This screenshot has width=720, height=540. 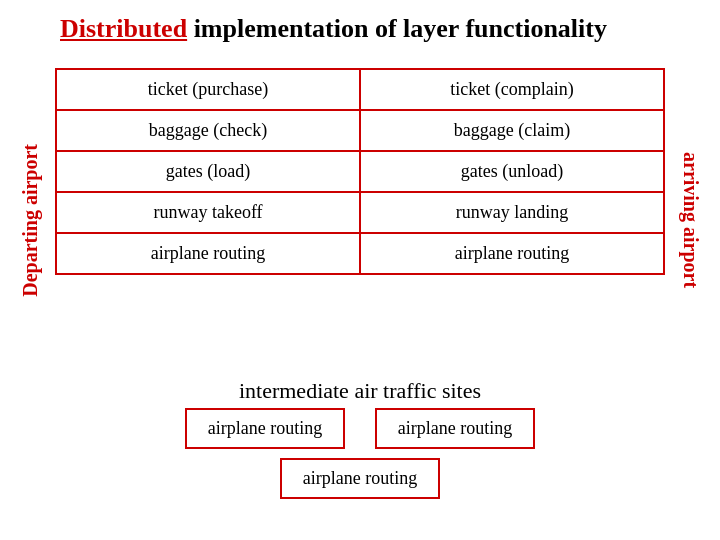 What do you see at coordinates (334, 29) in the screenshot?
I see `page-title: Distributed implementation of layer func…` at bounding box center [334, 29].